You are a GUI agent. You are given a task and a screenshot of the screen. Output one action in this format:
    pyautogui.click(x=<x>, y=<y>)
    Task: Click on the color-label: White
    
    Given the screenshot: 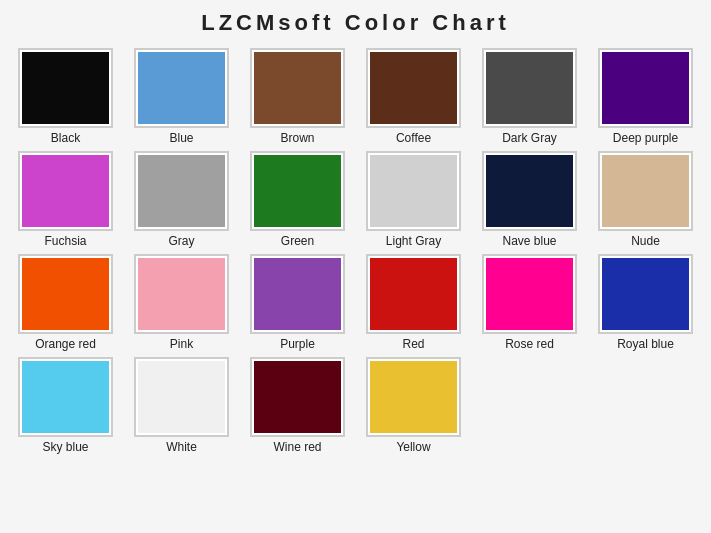 What is the action you would take?
    pyautogui.click(x=182, y=447)
    